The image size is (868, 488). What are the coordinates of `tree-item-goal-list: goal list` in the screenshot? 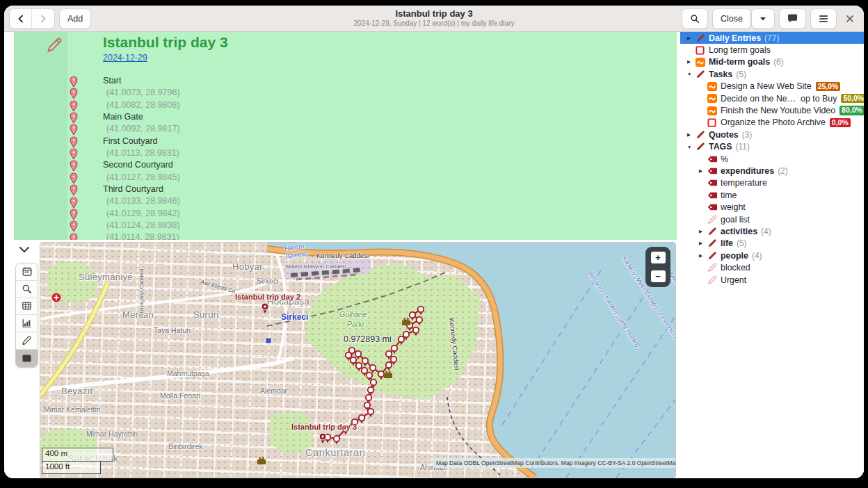 It's located at (772, 220).